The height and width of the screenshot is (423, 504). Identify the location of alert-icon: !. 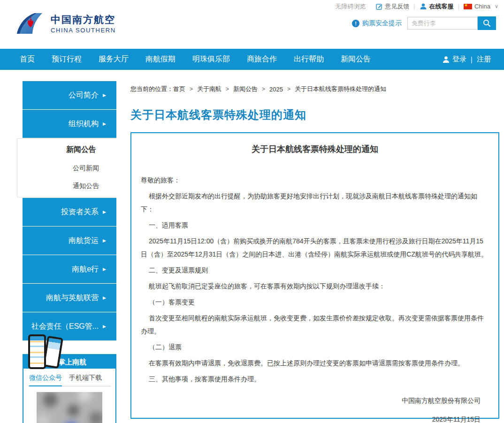
(356, 23).